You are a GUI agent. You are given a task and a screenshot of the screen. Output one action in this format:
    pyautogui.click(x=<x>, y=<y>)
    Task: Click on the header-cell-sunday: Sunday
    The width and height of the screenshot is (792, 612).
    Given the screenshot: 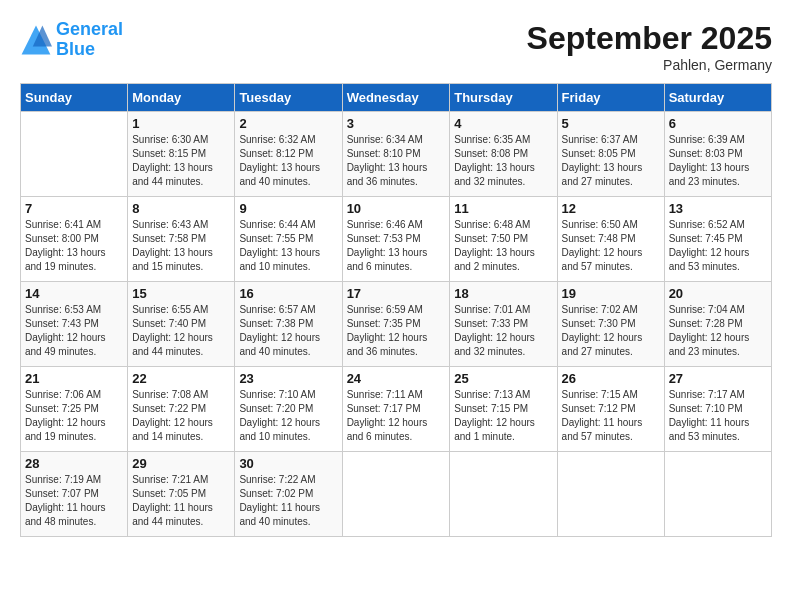 What is the action you would take?
    pyautogui.click(x=74, y=98)
    